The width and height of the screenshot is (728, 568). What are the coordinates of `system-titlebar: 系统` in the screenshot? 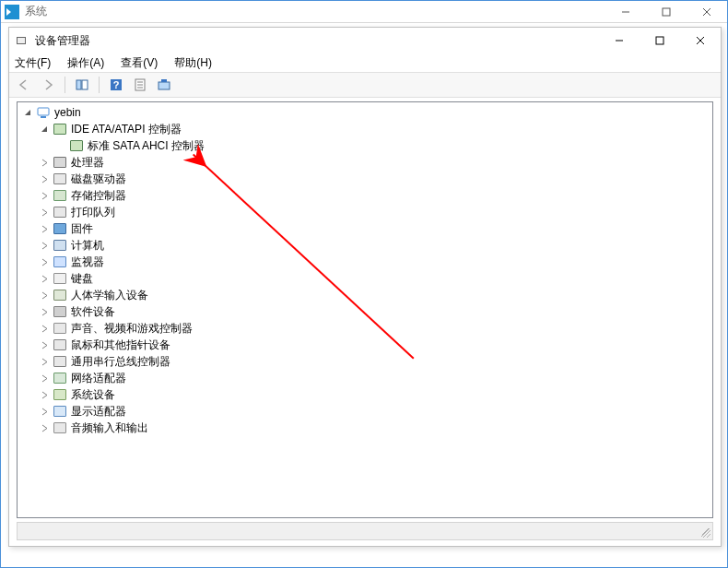 It's located at (364, 12).